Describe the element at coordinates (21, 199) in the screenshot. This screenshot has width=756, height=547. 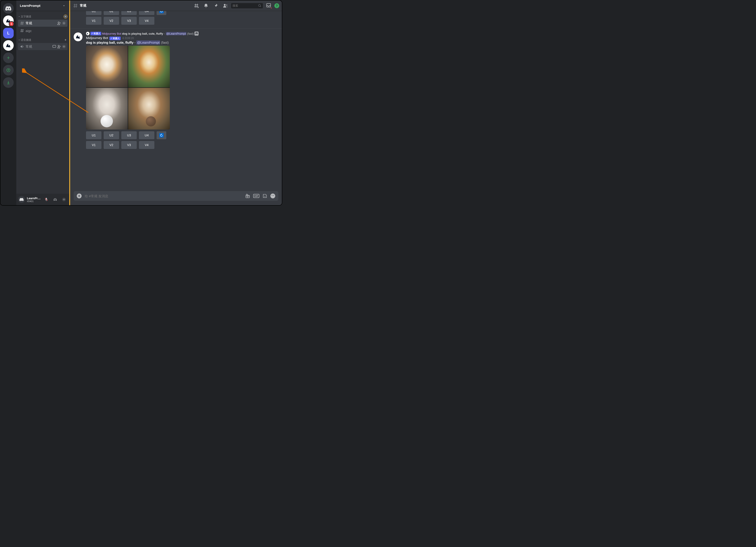
I see `user-avatar` at that location.